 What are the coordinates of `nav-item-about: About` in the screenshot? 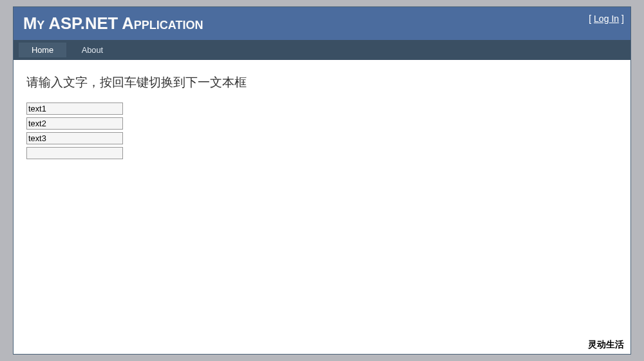 It's located at (93, 50).